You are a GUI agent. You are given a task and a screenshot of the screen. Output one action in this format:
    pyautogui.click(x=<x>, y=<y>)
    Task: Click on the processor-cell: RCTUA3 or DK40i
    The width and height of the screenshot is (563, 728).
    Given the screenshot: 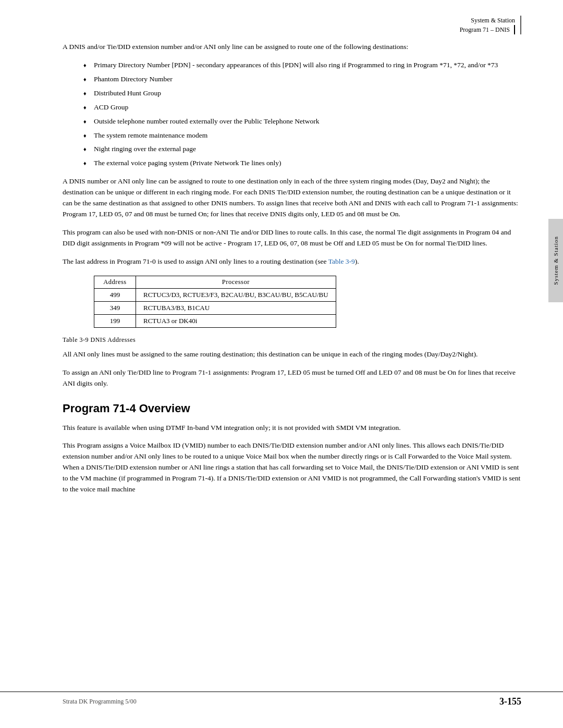 What is the action you would take?
    pyautogui.click(x=236, y=321)
    